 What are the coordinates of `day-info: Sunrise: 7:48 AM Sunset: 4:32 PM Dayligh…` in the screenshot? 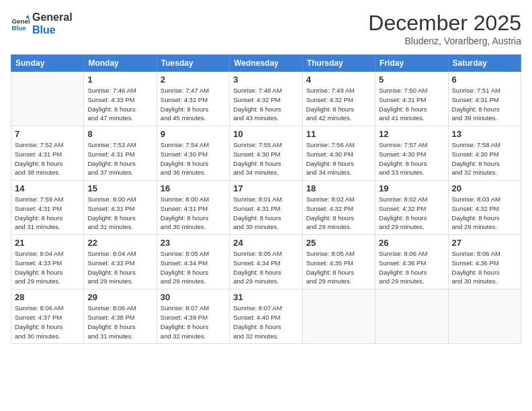 It's located at (266, 105).